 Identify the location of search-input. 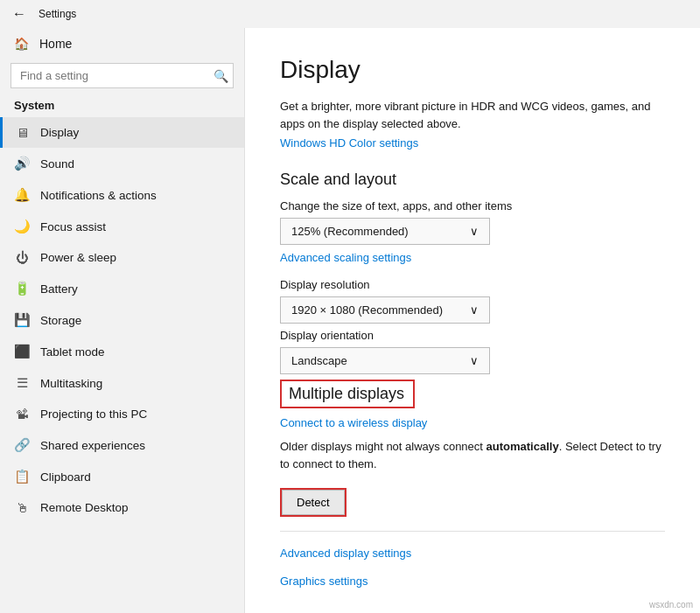
(122, 75).